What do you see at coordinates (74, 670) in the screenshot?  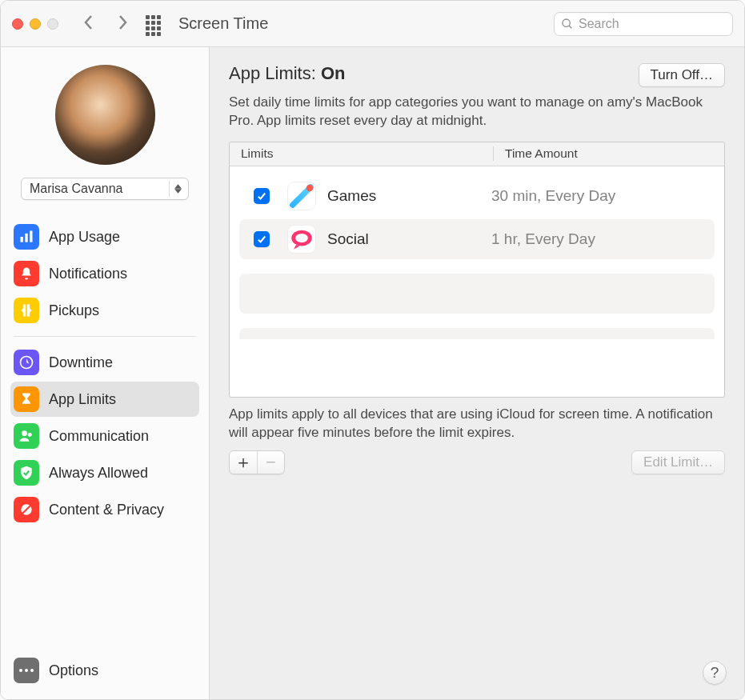 I see `sidebar-item-label: Options` at bounding box center [74, 670].